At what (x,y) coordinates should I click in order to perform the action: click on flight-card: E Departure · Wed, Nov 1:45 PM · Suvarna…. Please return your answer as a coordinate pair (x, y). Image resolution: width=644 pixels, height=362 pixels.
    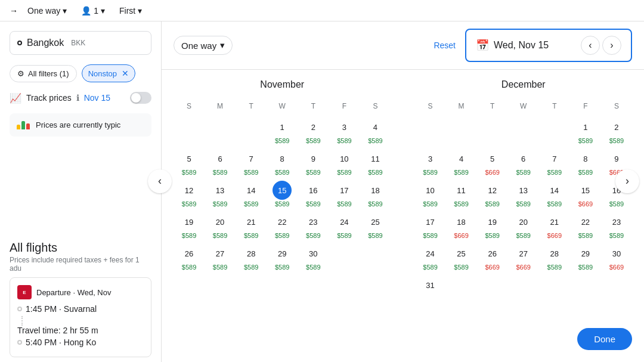
    Looking at the image, I should click on (80, 317).